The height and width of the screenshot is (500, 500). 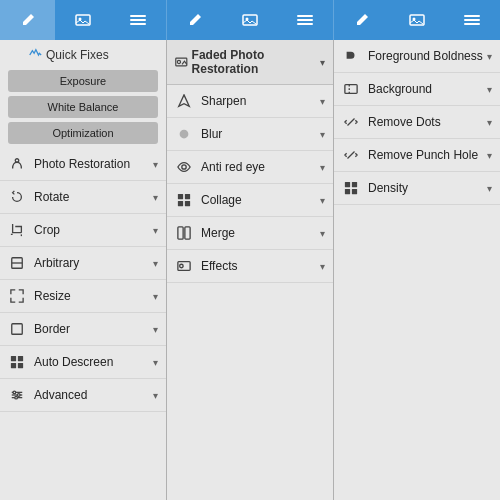 What do you see at coordinates (250, 102) in the screenshot?
I see `menu-item-sharpen: Sharpen ▾` at bounding box center [250, 102].